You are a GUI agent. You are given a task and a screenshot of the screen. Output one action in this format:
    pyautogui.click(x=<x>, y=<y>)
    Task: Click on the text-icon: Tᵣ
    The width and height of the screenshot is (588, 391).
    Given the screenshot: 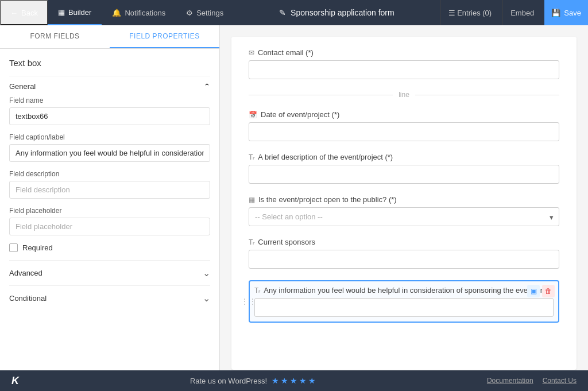 What is the action you would take?
    pyautogui.click(x=252, y=157)
    